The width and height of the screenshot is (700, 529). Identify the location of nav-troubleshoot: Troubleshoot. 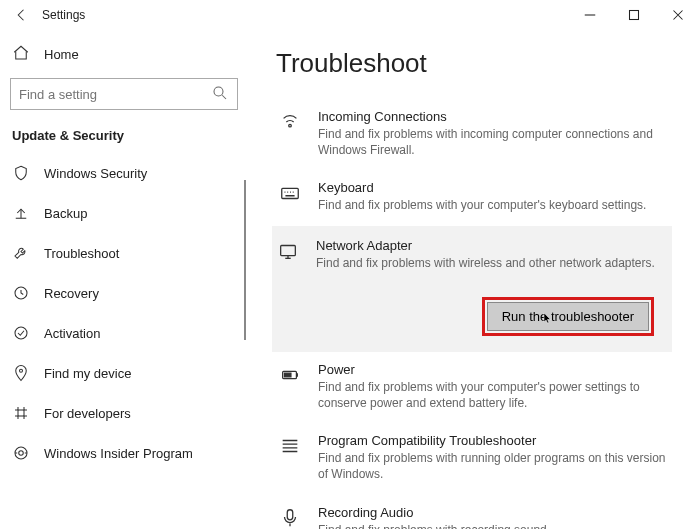
(124, 253).